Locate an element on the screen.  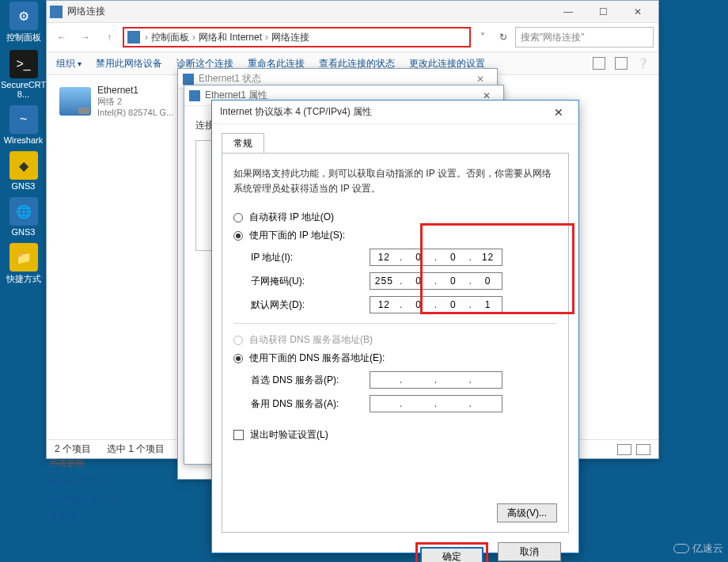
disable-button: 禁用此网络设备 is located at coordinates (129, 63).